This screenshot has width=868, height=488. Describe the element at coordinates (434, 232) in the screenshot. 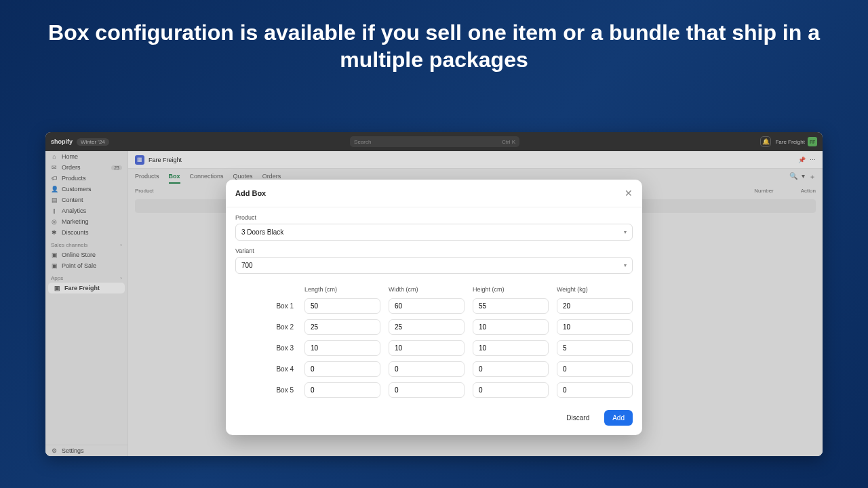

I see `product-select: 3 Doors Black ▾` at that location.